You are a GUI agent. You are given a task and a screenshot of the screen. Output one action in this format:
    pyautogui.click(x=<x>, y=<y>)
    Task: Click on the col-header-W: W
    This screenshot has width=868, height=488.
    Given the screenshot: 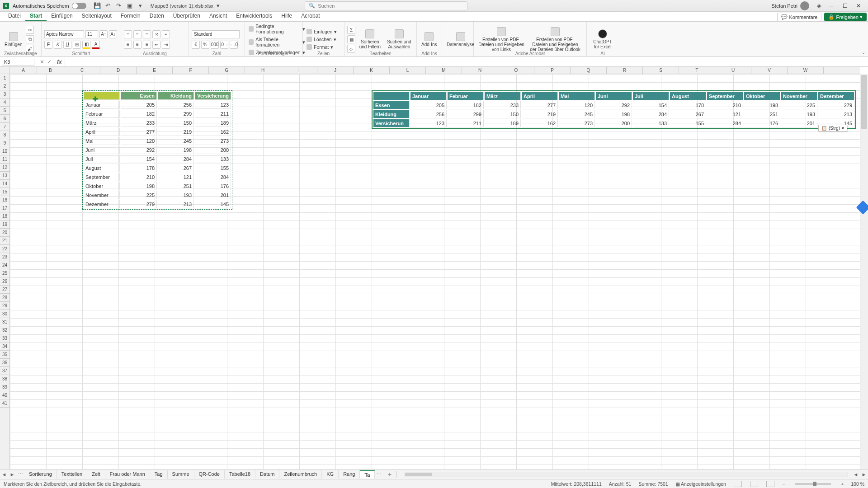 What is the action you would take?
    pyautogui.click(x=806, y=70)
    